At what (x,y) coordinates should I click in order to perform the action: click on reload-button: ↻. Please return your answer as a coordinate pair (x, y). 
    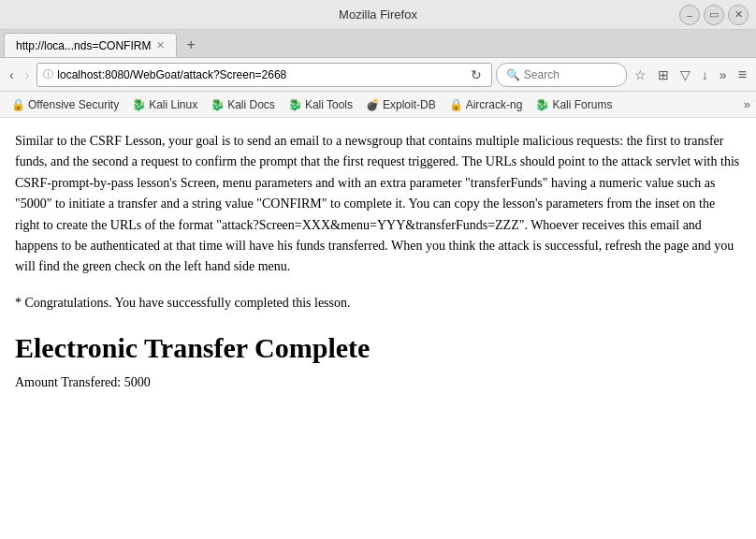
    Looking at the image, I should click on (476, 75).